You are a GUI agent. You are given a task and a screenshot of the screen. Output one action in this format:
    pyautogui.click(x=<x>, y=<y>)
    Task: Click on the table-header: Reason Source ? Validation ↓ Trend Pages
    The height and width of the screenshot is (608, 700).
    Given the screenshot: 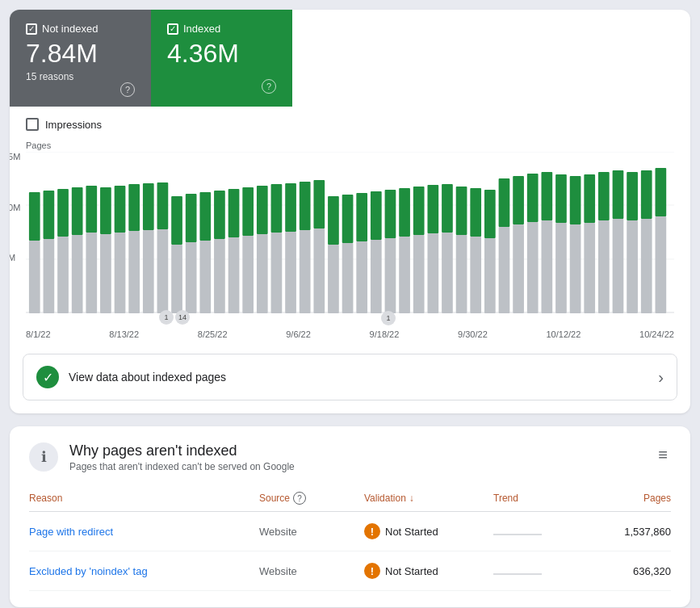 What is the action you would take?
    pyautogui.click(x=350, y=499)
    